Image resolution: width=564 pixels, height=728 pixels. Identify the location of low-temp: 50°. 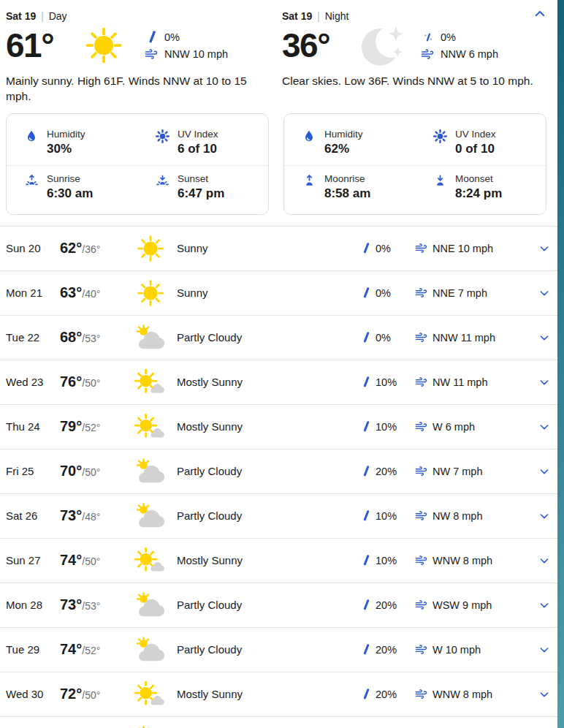
(92, 695).